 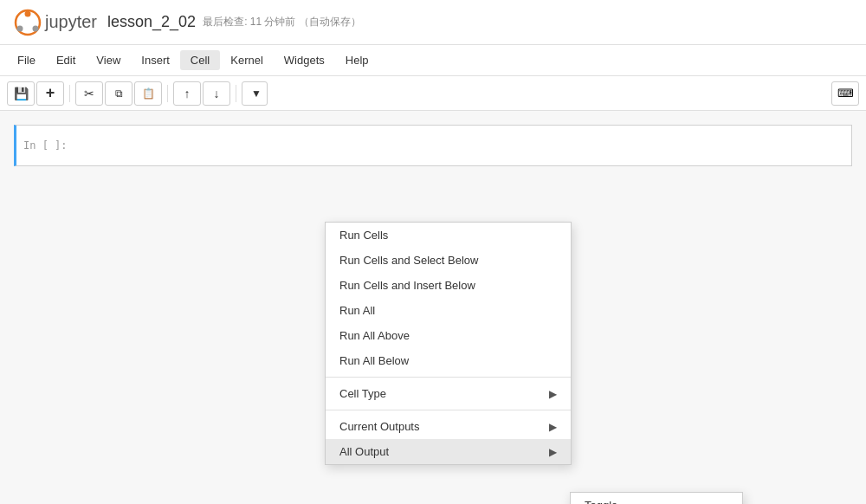 I want to click on toggle-label: Toggle, so click(x=601, y=501).